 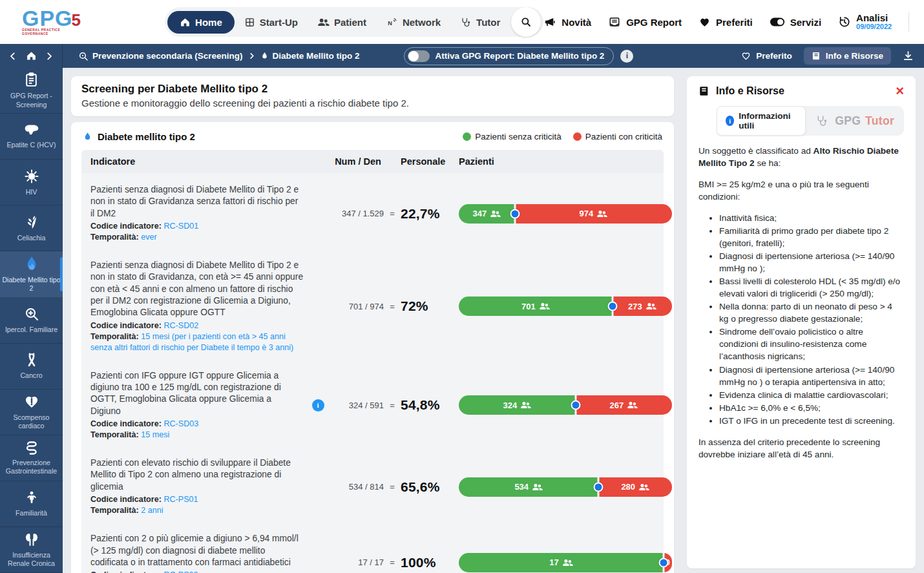 What do you see at coordinates (181, 226) in the screenshot?
I see `indicator-code: RC-SD01` at bounding box center [181, 226].